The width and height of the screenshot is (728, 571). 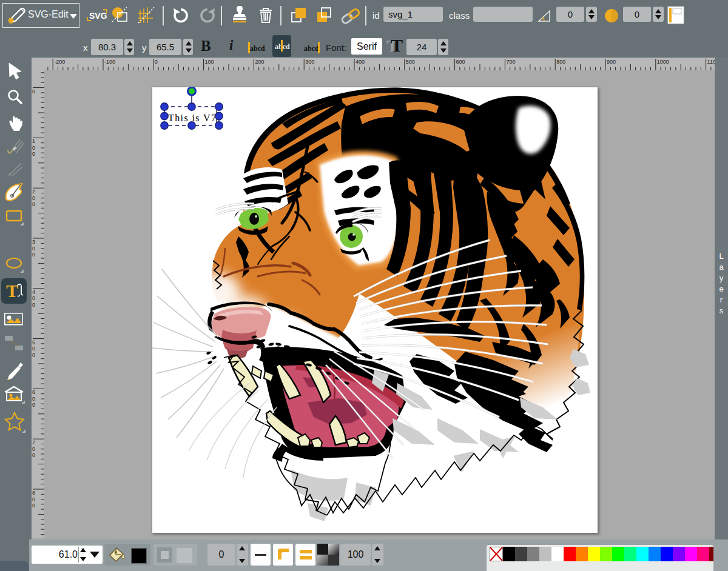 What do you see at coordinates (461, 62) in the screenshot?
I see `svg-text: 600` at bounding box center [461, 62].